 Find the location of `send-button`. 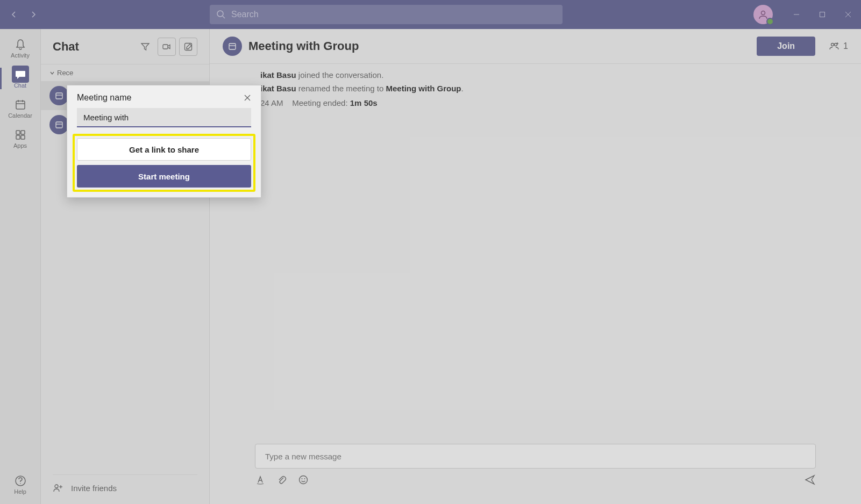

send-button is located at coordinates (810, 481).